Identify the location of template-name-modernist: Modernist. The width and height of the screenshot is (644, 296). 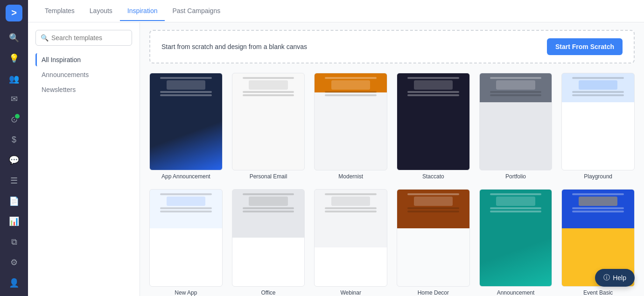
(351, 176).